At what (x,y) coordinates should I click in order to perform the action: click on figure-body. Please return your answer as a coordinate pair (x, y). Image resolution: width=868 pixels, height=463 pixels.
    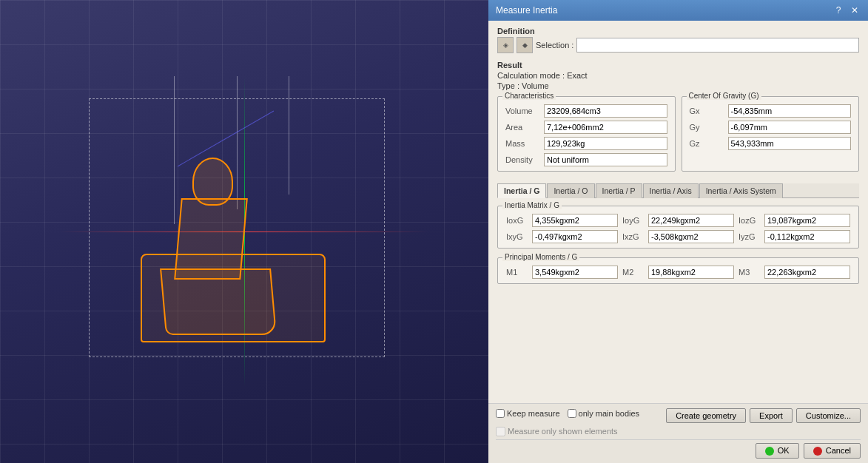
    Looking at the image, I should click on (215, 250).